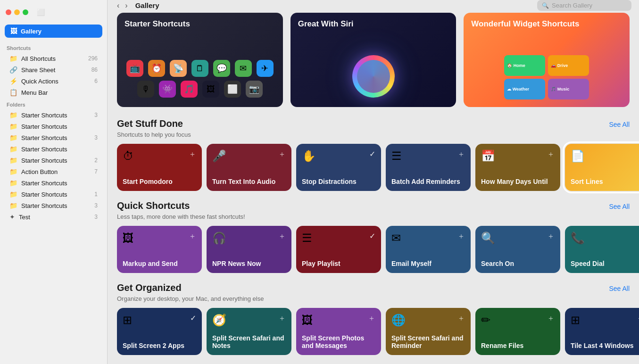 This screenshot has width=639, height=364. I want to click on split-icon: ⊞, so click(127, 320).